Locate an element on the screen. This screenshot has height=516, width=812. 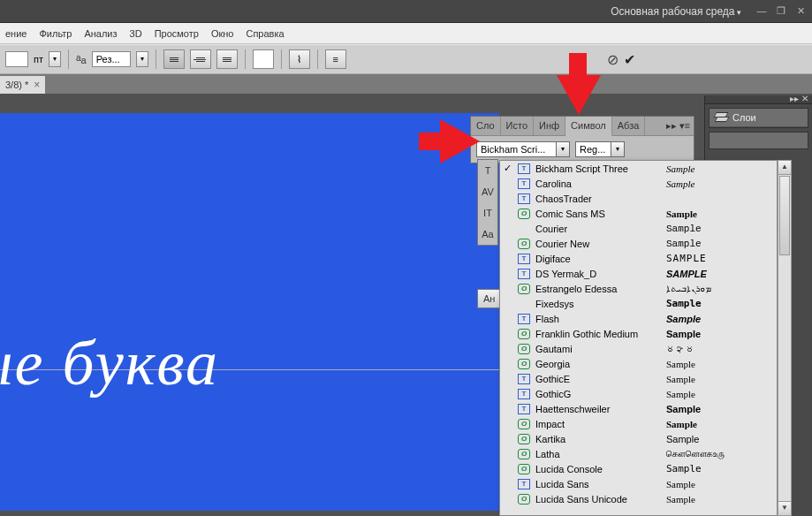
align-left-button is located at coordinates (174, 59).